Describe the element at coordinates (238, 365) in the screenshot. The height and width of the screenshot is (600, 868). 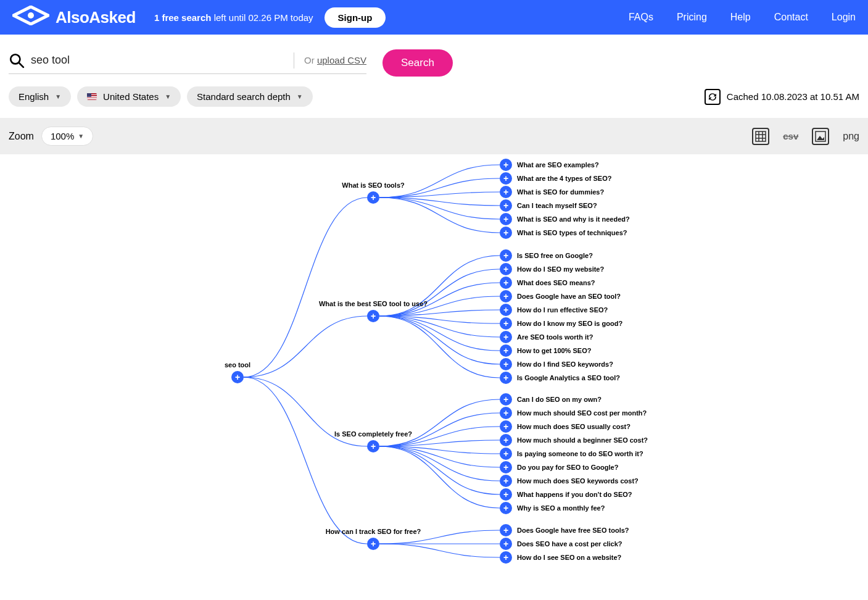
I see `node-label: seo tool` at that location.